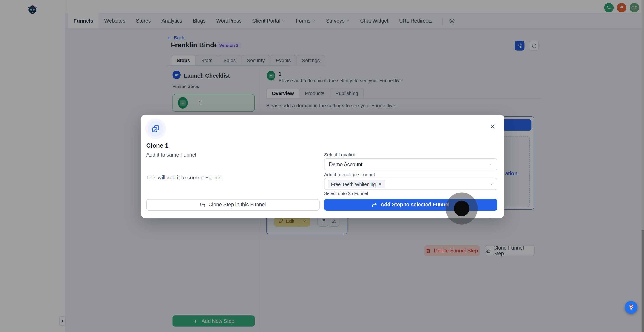 The width and height of the screenshot is (644, 332). What do you see at coordinates (158, 145) in the screenshot?
I see `modal-title: Clone 1` at bounding box center [158, 145].